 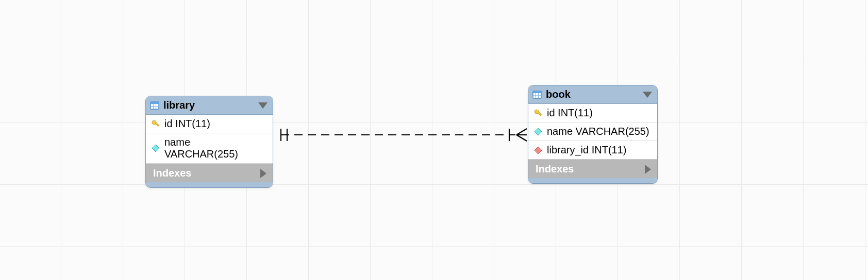 I want to click on entity-book: book id INT(11) name VARC, so click(x=593, y=134).